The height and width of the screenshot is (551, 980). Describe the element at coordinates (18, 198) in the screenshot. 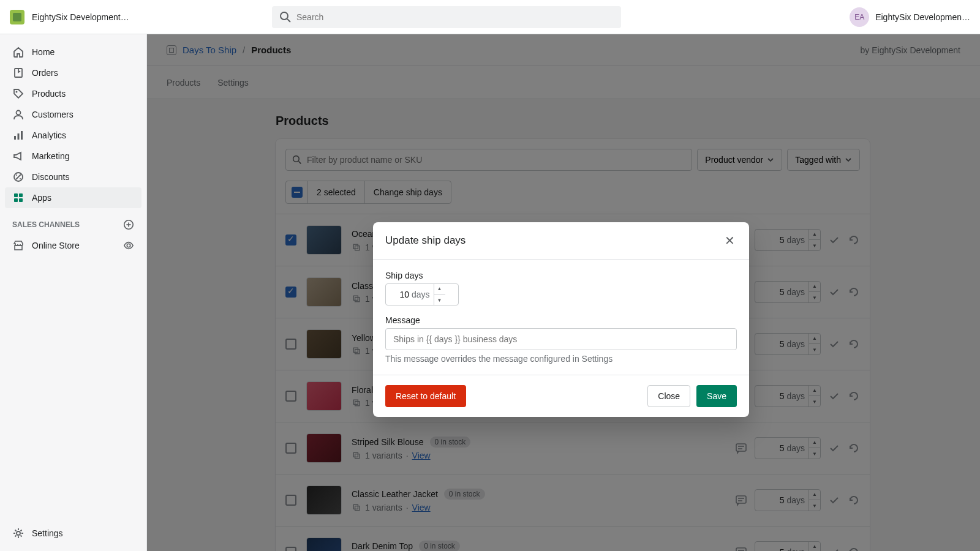

I see `apps-icon` at that location.